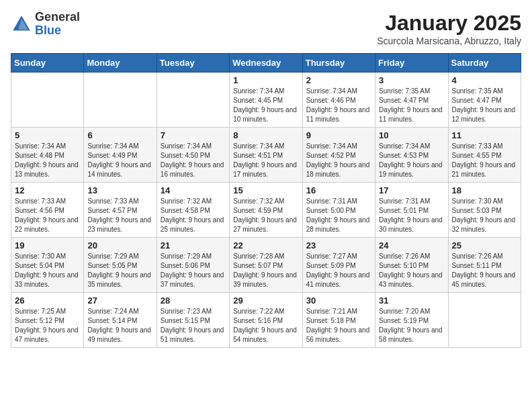  Describe the element at coordinates (485, 246) in the screenshot. I see `day-number: 25` at that location.